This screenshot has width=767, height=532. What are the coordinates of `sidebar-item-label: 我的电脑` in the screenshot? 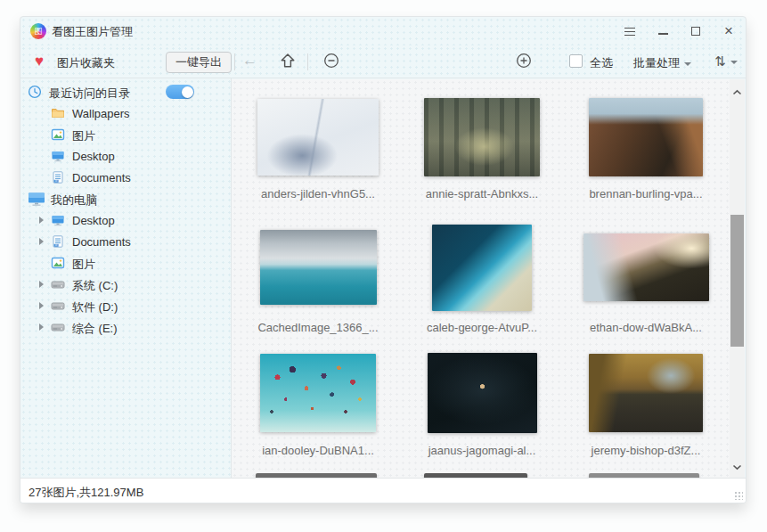 It's located at (74, 201).